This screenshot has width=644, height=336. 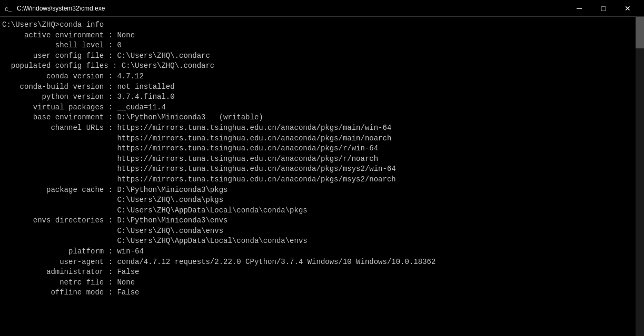 What do you see at coordinates (318, 77) in the screenshot?
I see `terminal-line: conda version : 4.7.12` at bounding box center [318, 77].